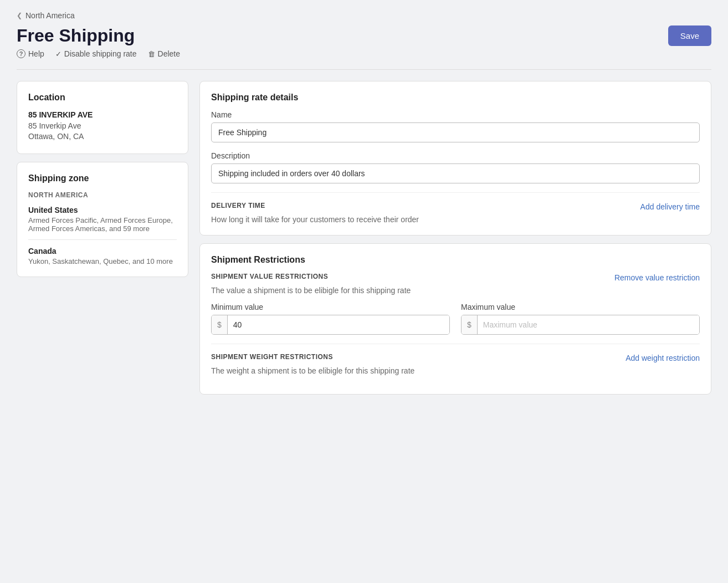 The height and width of the screenshot is (583, 728). I want to click on weight-restrictions-label: SHIPMENT WEIGHT RESTRICTIONS, so click(272, 357).